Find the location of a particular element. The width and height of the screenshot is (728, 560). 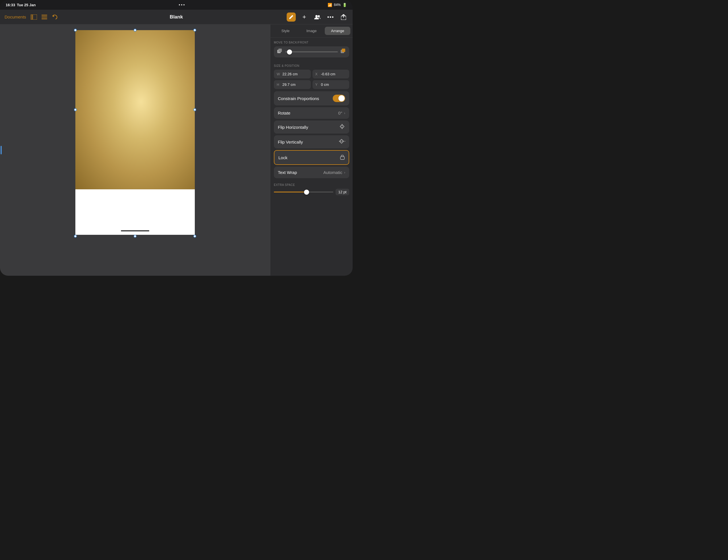

toolbar-right: + is located at coordinates (291, 17).